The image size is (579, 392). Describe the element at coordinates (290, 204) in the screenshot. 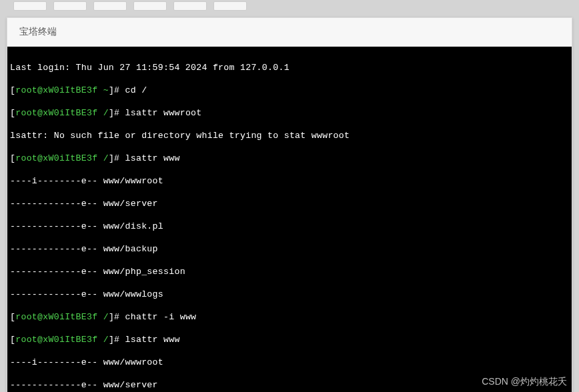

I see `lsattr-output: -------------e-- www/server` at that location.